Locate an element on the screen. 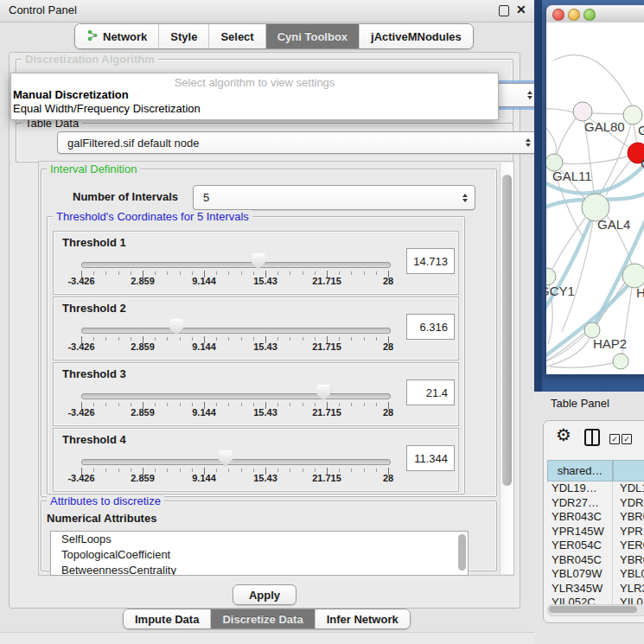  table-row: YBR045CYBR0 is located at coordinates (596, 560).